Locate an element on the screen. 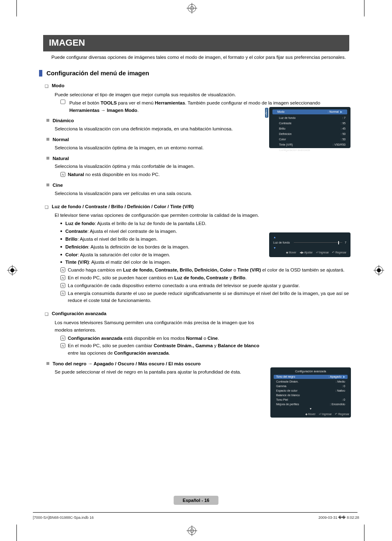  subheading-natural: Natural is located at coordinates (198, 159).